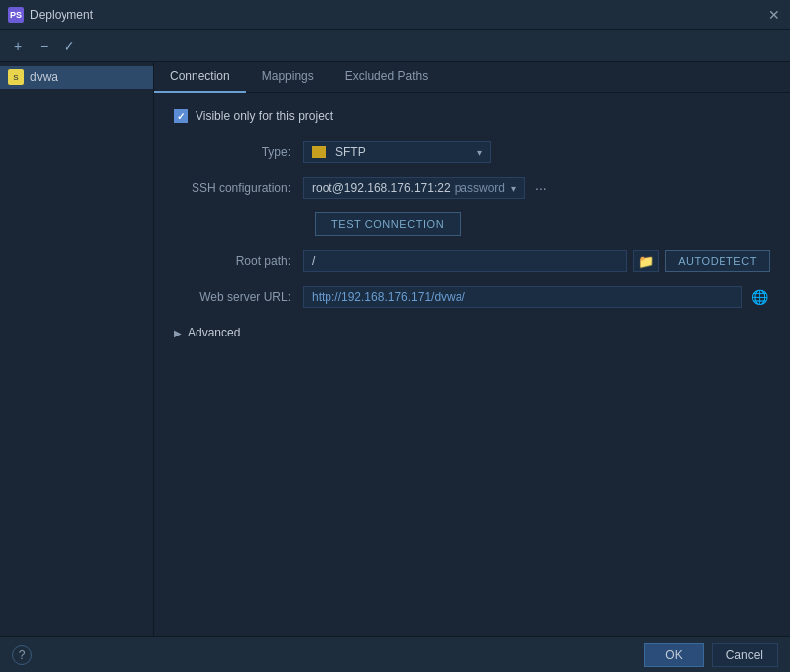  Describe the element at coordinates (387, 77) in the screenshot. I see `tab-excluded-paths: Excluded Paths` at that location.